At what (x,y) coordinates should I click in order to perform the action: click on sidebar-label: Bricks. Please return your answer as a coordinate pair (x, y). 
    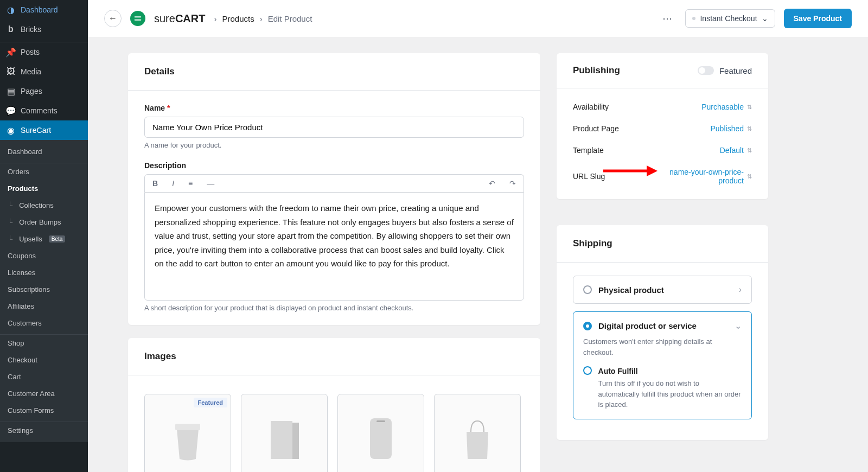
    Looking at the image, I should click on (31, 29).